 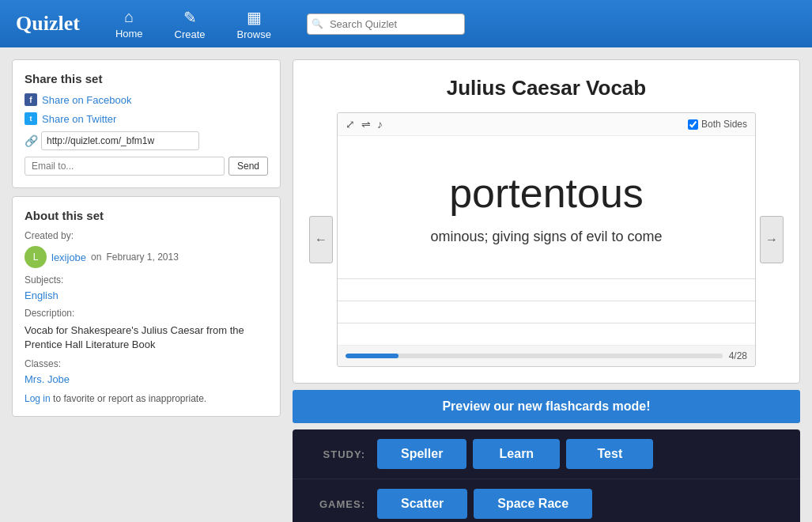 What do you see at coordinates (130, 399) in the screenshot?
I see `log-in-suffix: to favorite or report as inappropriate.` at bounding box center [130, 399].